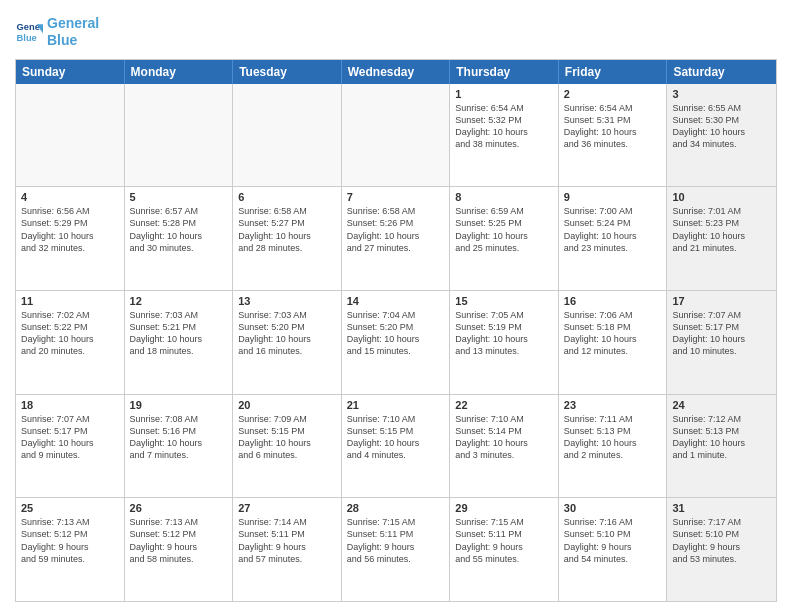  Describe the element at coordinates (288, 72) in the screenshot. I see `weekday-header-tuesday: Tuesday` at that location.